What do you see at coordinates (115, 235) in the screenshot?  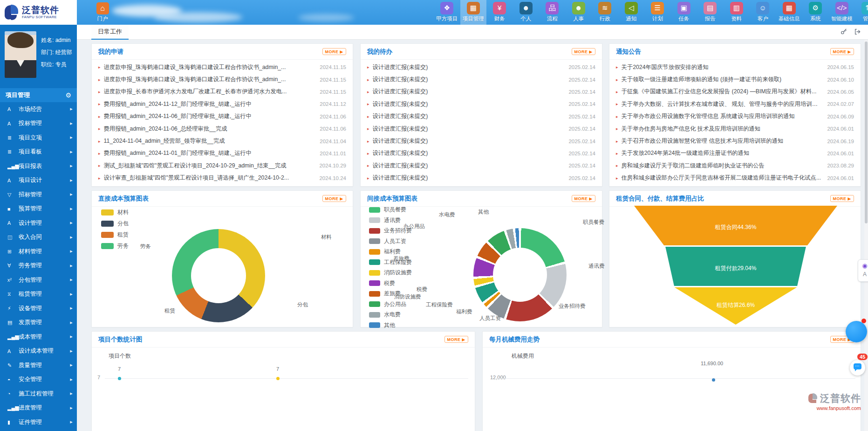 I see `legend-item: 租赁` at bounding box center [115, 235].